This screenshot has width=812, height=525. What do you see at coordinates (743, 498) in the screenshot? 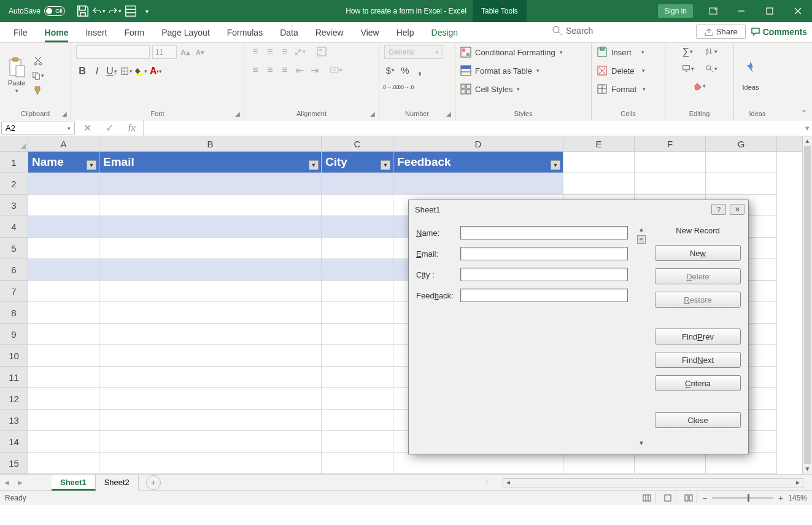
I see `zoom-slider` at bounding box center [743, 498].